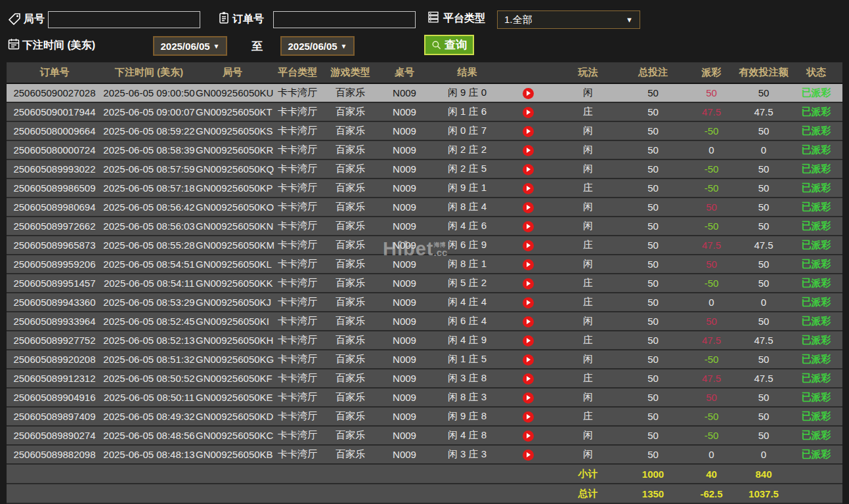 Image resolution: width=849 pixels, height=504 pixels. Describe the element at coordinates (424, 113) in the screenshot. I see `table-row: 2506050900179442025-06-05 09:00:07GN0092…` at that location.